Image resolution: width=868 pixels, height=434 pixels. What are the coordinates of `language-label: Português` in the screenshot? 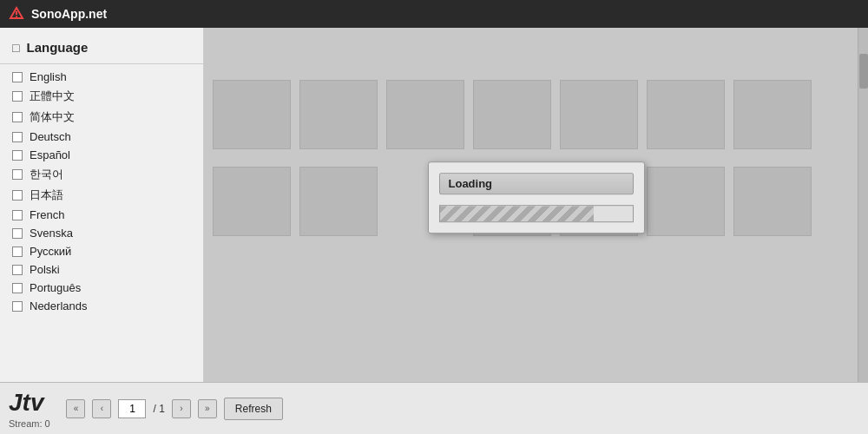 It's located at (56, 288).